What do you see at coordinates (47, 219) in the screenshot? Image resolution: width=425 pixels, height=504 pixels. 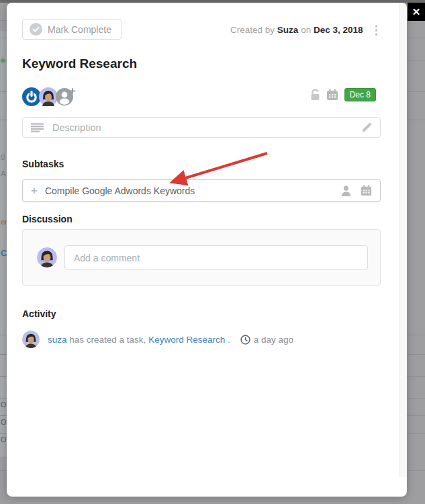 I see `discussion-heading: Discussion` at bounding box center [47, 219].